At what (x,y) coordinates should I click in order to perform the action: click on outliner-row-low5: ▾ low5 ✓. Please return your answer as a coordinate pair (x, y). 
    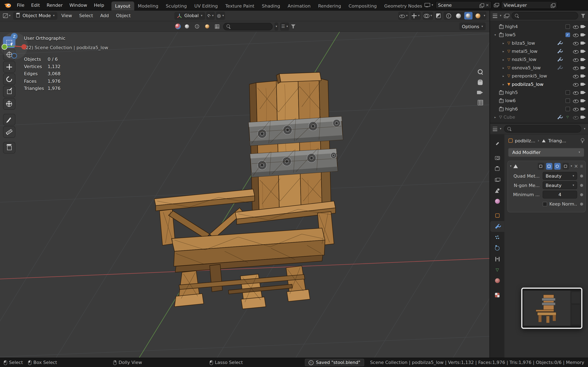
    Looking at the image, I should click on (539, 35).